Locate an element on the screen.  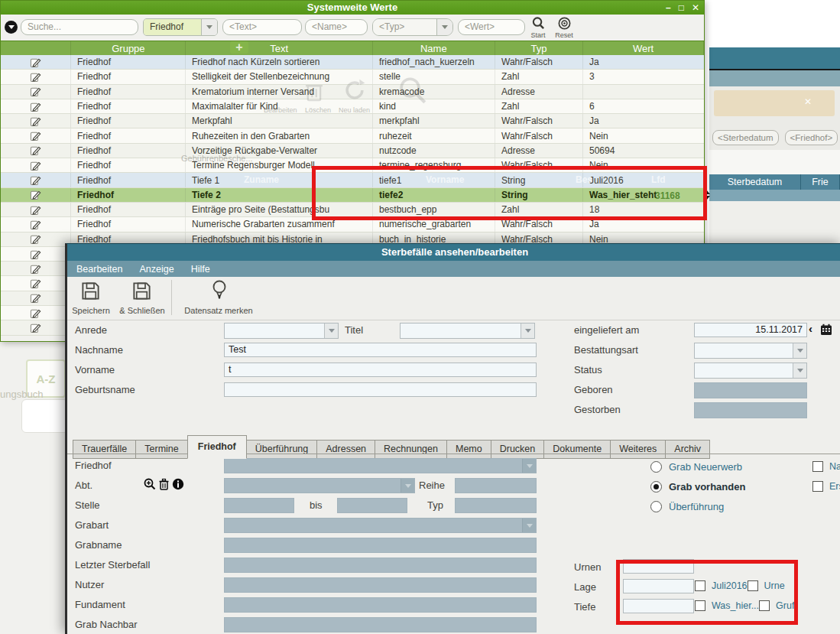
menu-item: Bearbeiten is located at coordinates (99, 269).